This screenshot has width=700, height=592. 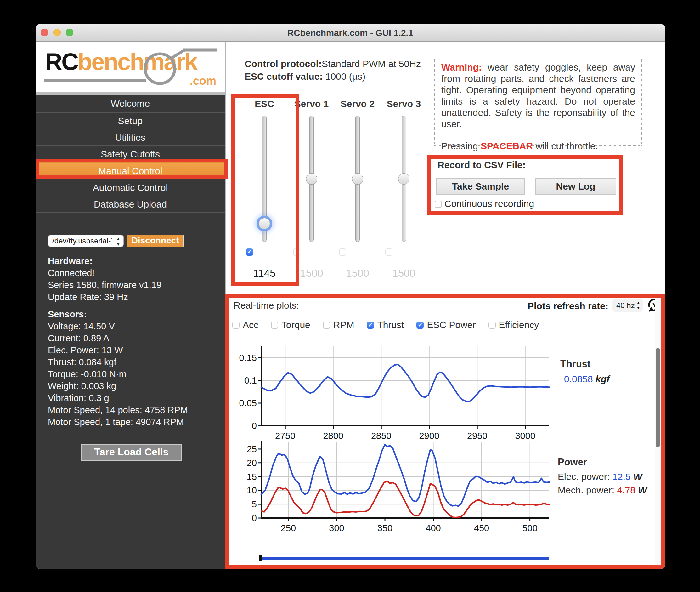 I want to click on esc-cutoff-value: 1000 (µs), so click(x=345, y=77).